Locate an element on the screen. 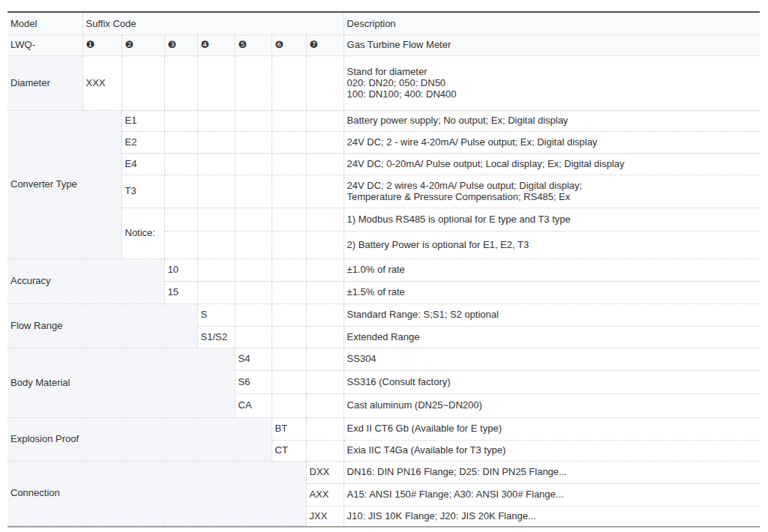 This screenshot has height=532, width=768. code-body-s6: S6 is located at coordinates (254, 382).